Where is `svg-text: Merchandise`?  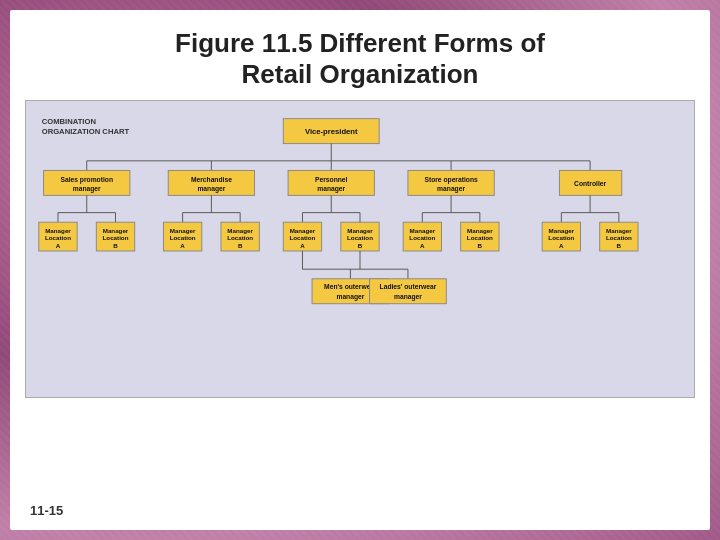
svg-text: Merchandise is located at coordinates (212, 180).